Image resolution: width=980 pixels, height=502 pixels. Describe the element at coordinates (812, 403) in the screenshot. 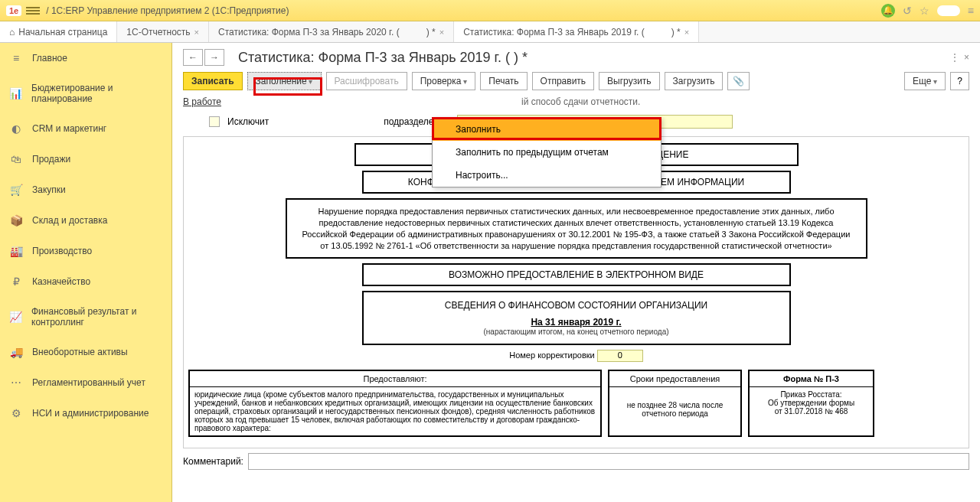

I see `col3-l2: Об утверждении формы` at that location.